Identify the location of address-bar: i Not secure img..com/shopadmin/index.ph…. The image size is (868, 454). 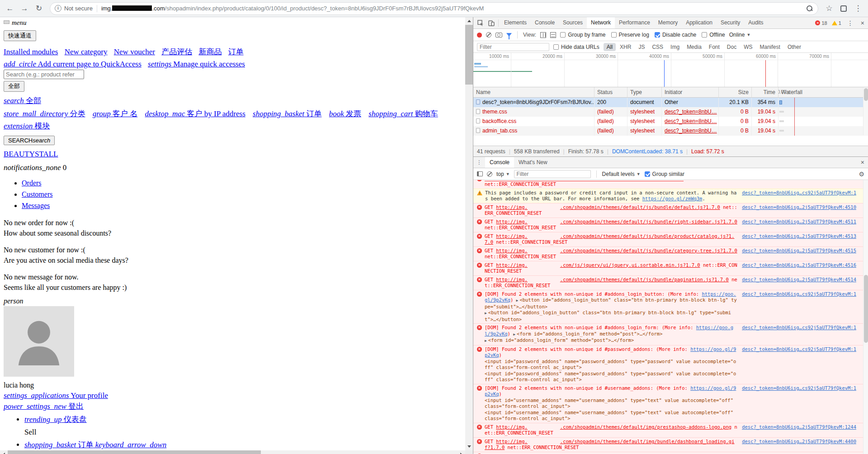
(434, 9).